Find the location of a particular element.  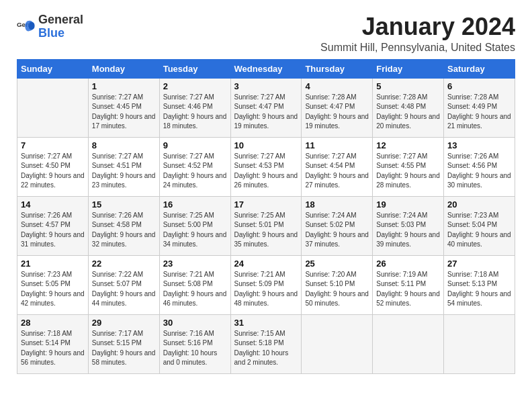

calendar-header-row: SundayMondayTuesdayWednesdayThursdayFrid… is located at coordinates (266, 68).